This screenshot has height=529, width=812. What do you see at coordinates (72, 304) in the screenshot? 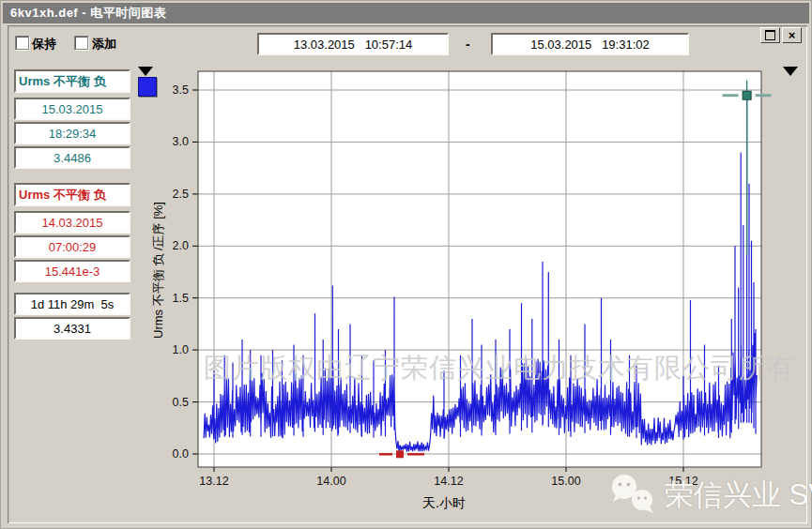
I see `delta-duration-box: 1d 11h 29m 5s` at bounding box center [72, 304].